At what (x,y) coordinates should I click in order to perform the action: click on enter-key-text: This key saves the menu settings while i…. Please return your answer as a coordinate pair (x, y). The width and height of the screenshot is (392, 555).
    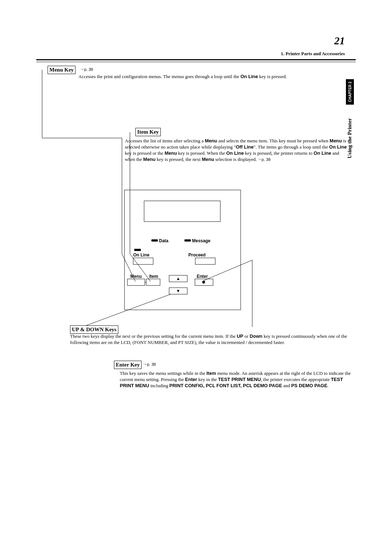
    Looking at the image, I should click on (236, 380).